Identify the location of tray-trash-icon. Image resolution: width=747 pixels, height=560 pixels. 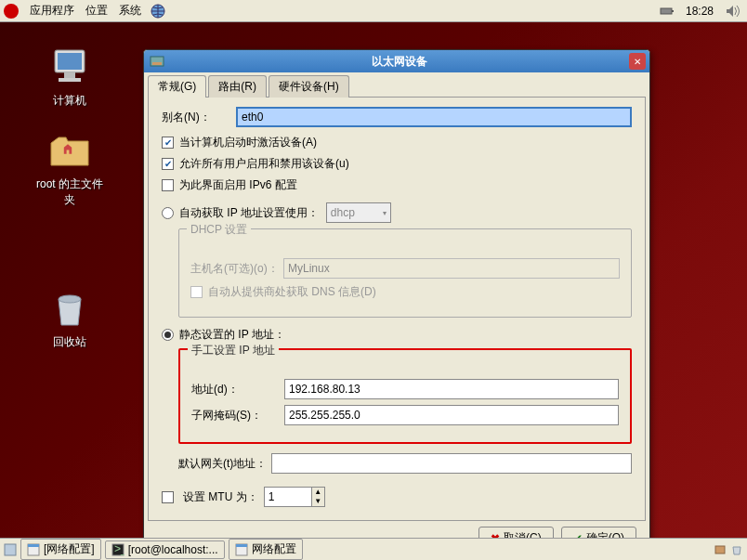
(737, 550).